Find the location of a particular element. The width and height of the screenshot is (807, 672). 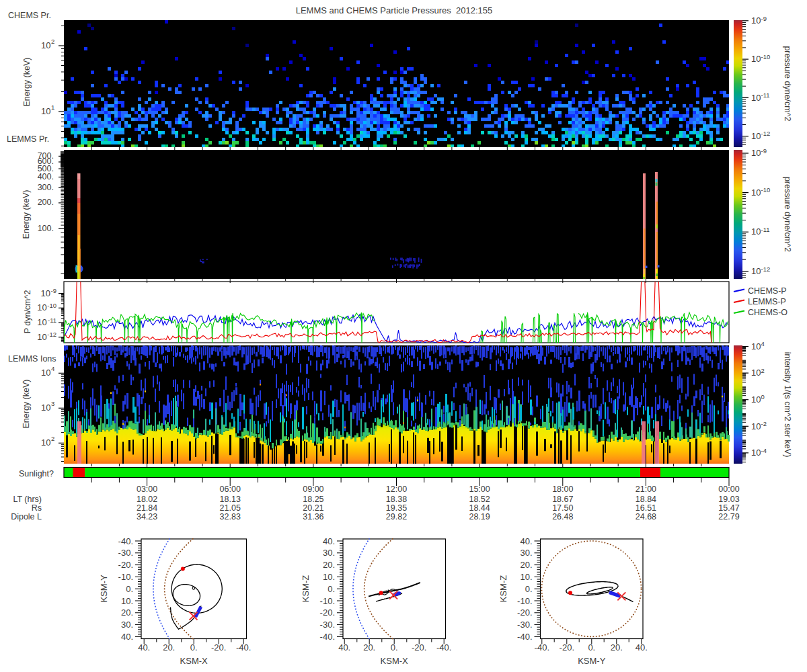

svg-text: 34.23 is located at coordinates (147, 517).